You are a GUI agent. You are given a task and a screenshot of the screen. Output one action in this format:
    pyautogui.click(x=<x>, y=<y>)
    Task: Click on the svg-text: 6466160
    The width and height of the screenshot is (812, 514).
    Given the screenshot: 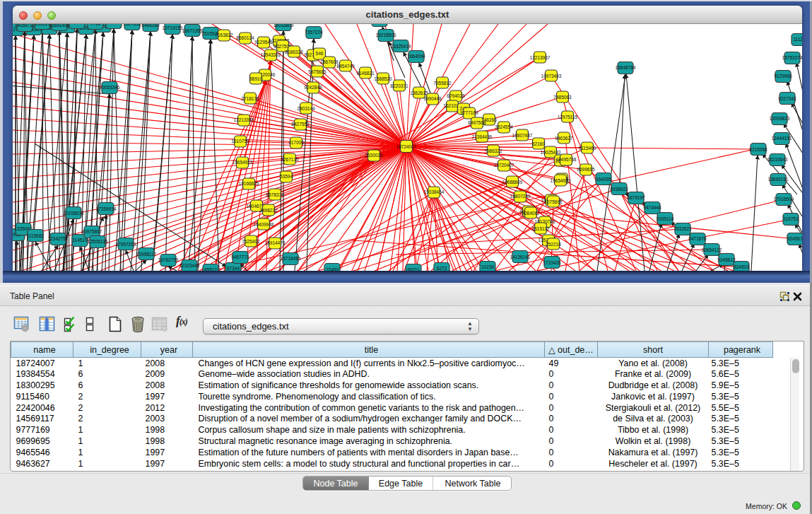 What is the action you would take?
    pyautogui.click(x=151, y=25)
    